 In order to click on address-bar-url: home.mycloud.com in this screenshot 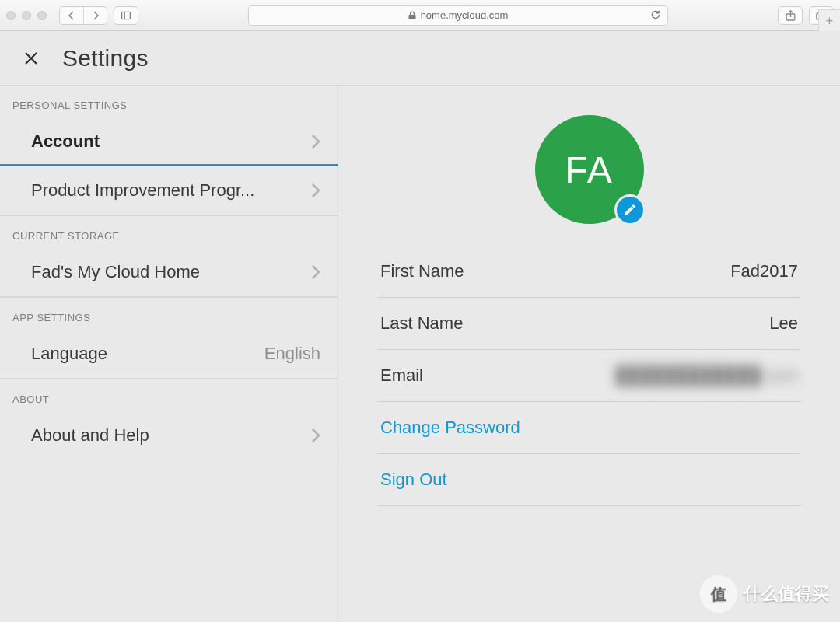, I will do `click(465, 16)`.